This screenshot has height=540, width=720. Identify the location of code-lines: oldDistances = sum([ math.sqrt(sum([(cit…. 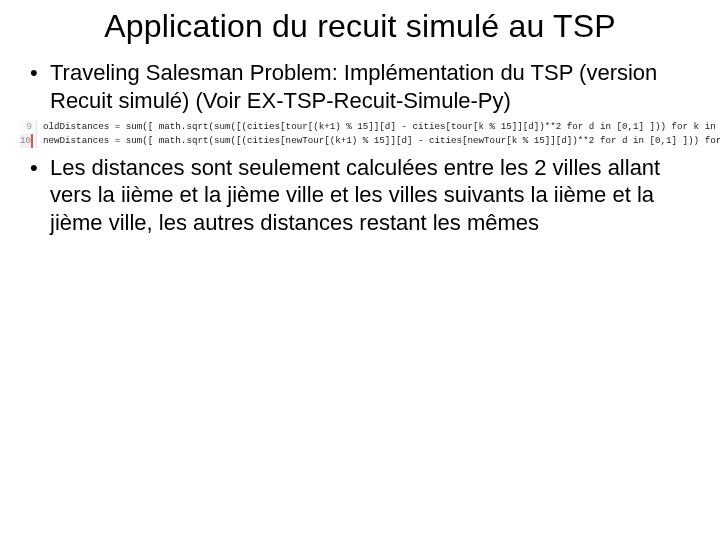
(378, 134).